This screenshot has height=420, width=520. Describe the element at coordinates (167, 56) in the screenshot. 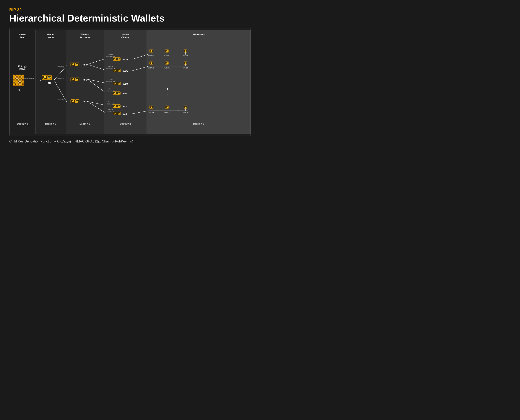

I see `svg-text: m/0/0/1` at that location.